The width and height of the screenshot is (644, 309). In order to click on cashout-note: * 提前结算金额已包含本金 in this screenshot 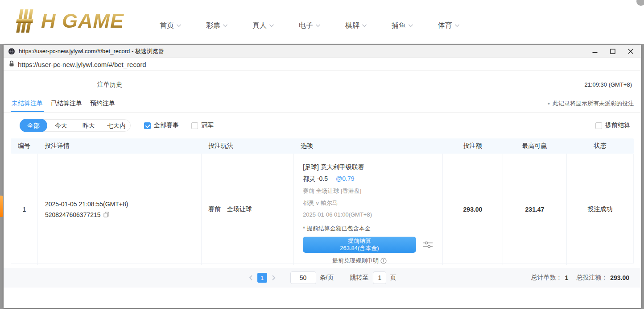, I will do `click(373, 229)`.